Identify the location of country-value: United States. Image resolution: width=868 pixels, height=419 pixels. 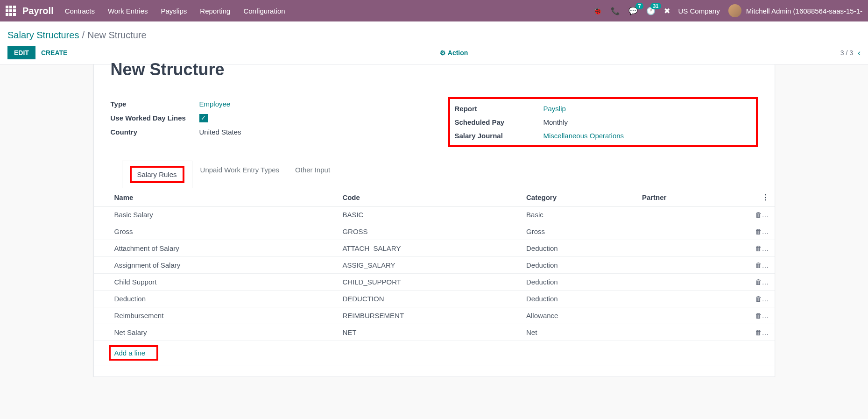
(220, 132).